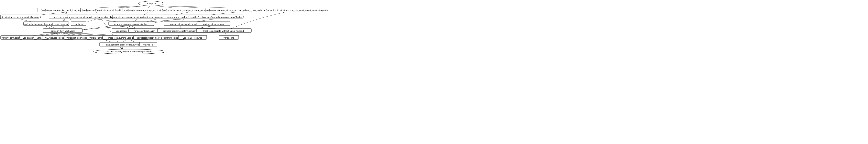  I want to click on svg-text:[root] output.azurerm_key_vaul: [root] output.azurerm_key_vault_name (ex…, so click(46, 24).